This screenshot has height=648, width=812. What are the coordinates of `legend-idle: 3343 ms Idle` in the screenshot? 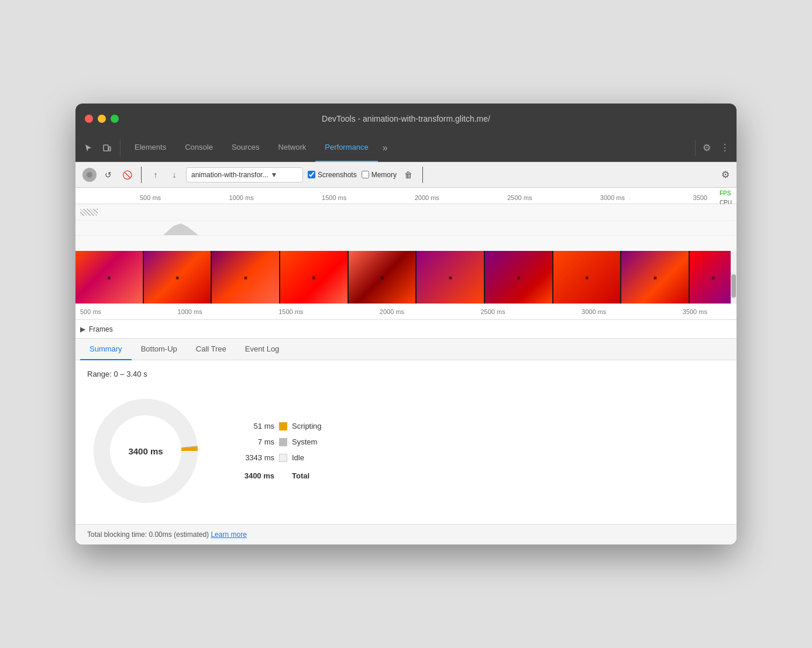 It's located at (281, 457).